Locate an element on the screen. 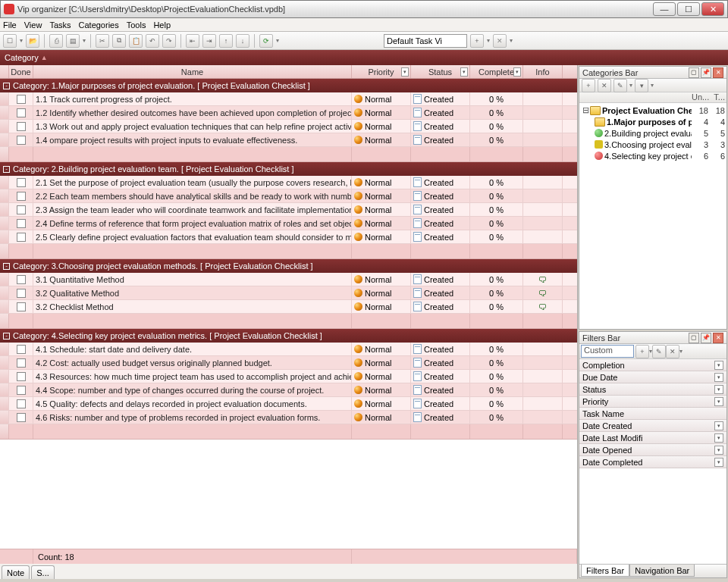  filter-del-icon: ✕ is located at coordinates (673, 352).